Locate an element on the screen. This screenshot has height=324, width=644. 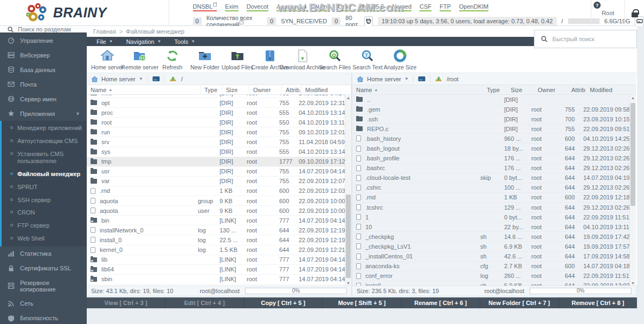
copy-button: Copy [ Ctrl + 5 ] is located at coordinates (283, 303).